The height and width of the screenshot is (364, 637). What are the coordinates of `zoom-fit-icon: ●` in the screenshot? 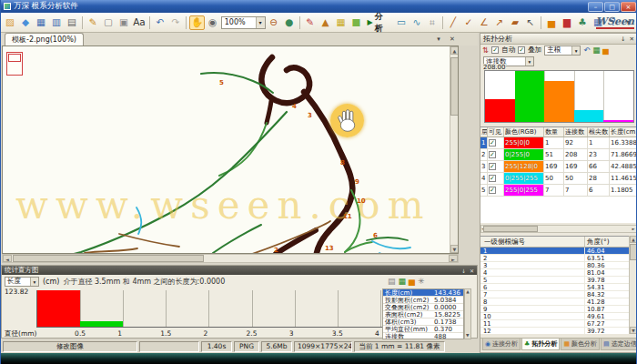 It's located at (289, 23).